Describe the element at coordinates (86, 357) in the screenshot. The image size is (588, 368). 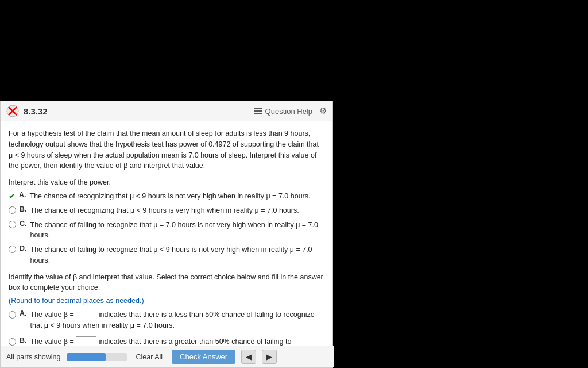
I see `progress-bar-fill` at that location.